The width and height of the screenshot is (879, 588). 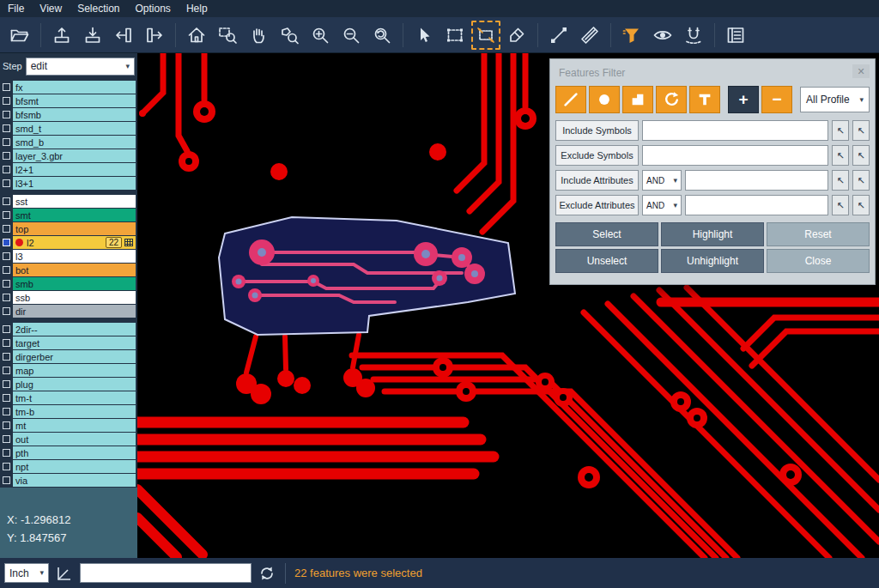 What do you see at coordinates (597, 205) in the screenshot?
I see `exclude-attributes-button: Exclude Attributes` at bounding box center [597, 205].